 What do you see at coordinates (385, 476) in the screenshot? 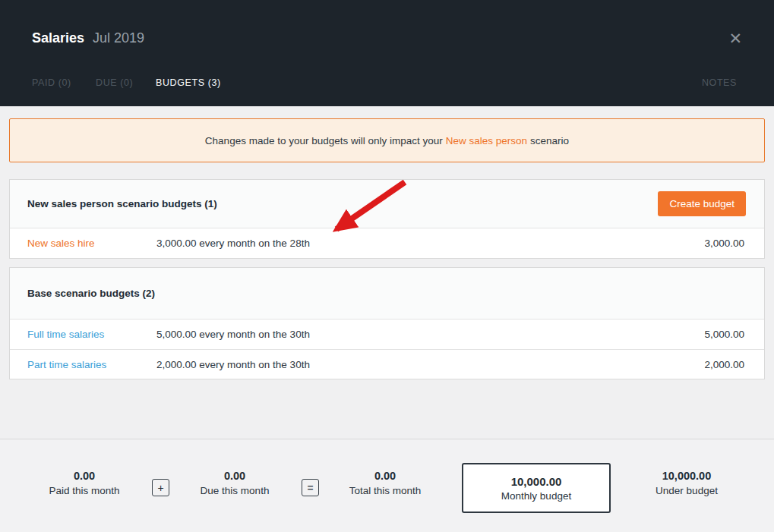
I see `total-value: 0.00` at bounding box center [385, 476].